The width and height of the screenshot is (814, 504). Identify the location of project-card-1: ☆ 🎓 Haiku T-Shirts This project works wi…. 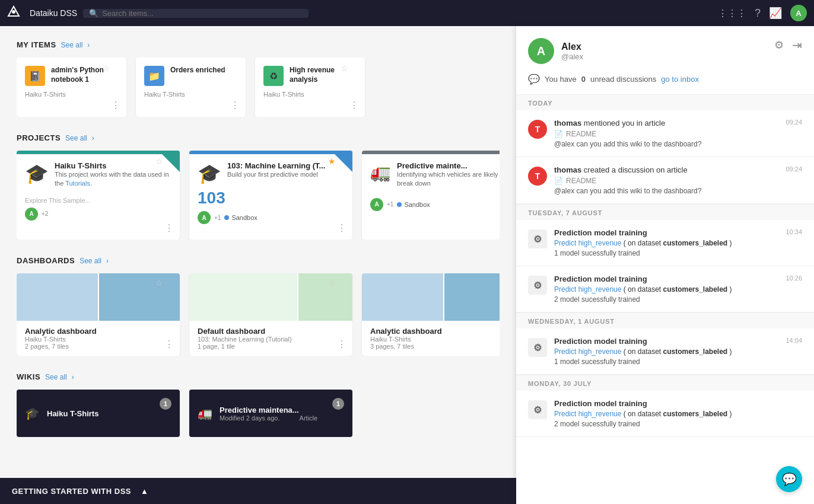
(98, 195).